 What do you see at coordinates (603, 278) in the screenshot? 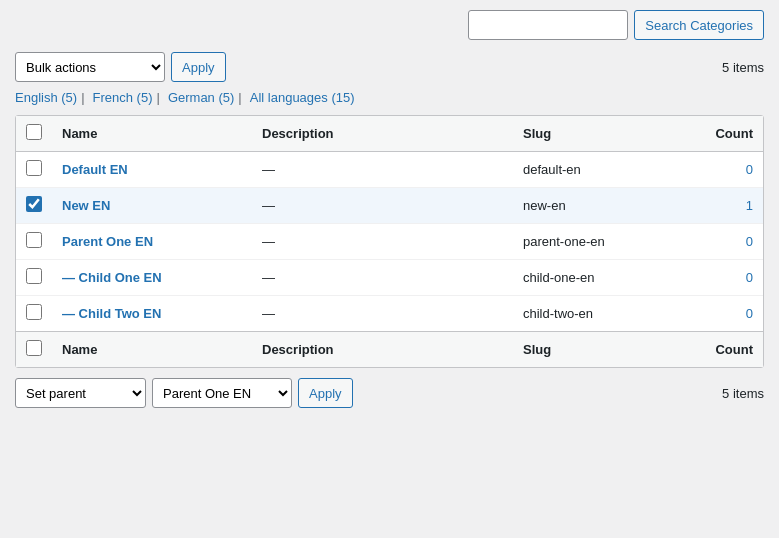
I see `slug-child-one-en: child-one-en` at bounding box center [603, 278].